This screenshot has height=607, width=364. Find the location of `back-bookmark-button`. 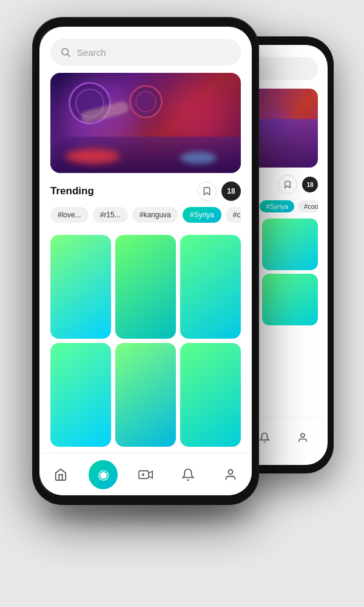

back-bookmark-button is located at coordinates (288, 185).